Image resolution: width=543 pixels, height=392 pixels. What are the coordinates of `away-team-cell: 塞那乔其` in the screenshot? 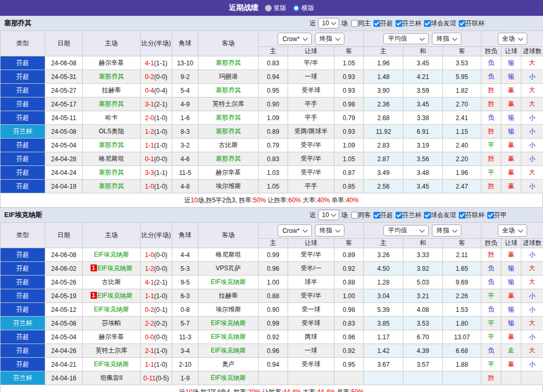 It's located at (229, 63).